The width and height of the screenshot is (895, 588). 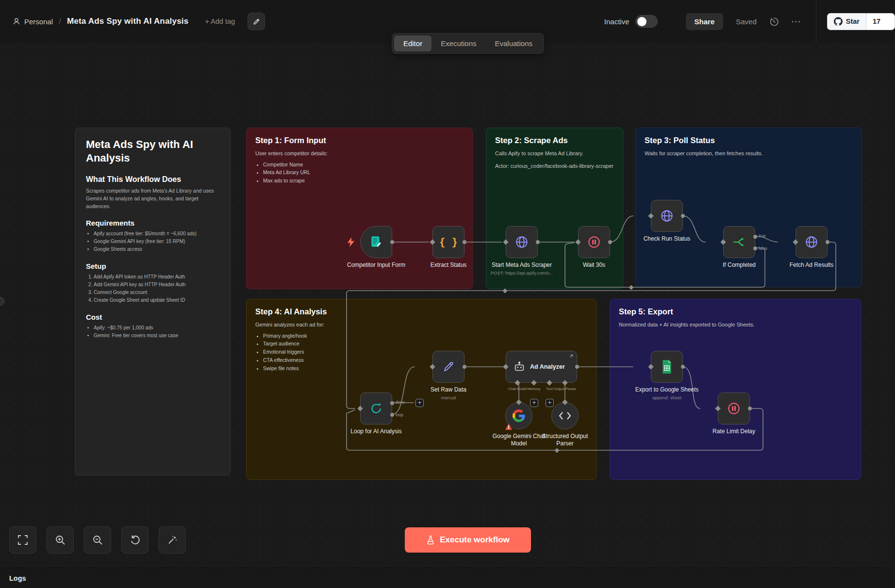 I want to click on node-label: Fetch Ad Results, so click(x=812, y=265).